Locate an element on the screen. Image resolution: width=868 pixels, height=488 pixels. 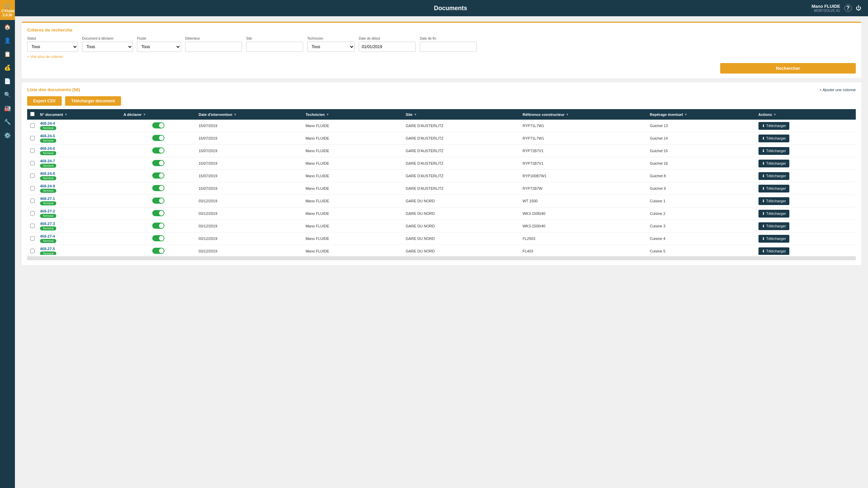
th-num: N° document ▼ is located at coordinates (79, 115).